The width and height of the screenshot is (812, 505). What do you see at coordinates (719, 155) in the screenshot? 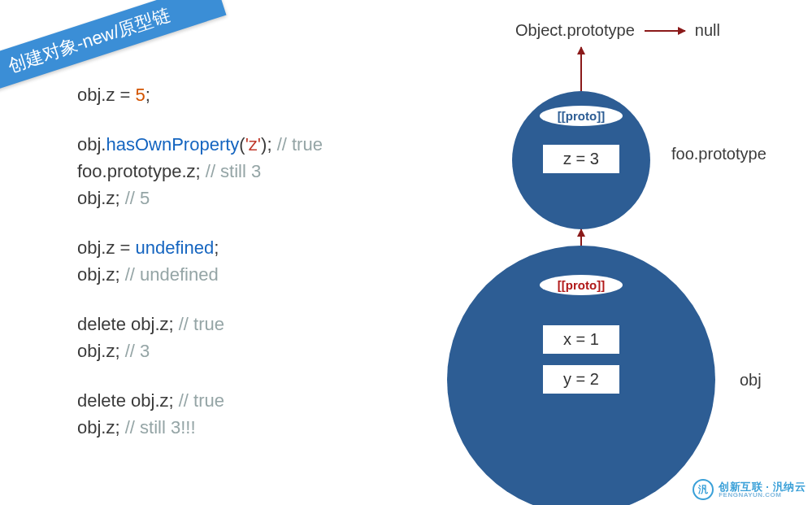
I see `label-foo-prototype: foo.prototype` at bounding box center [719, 155].